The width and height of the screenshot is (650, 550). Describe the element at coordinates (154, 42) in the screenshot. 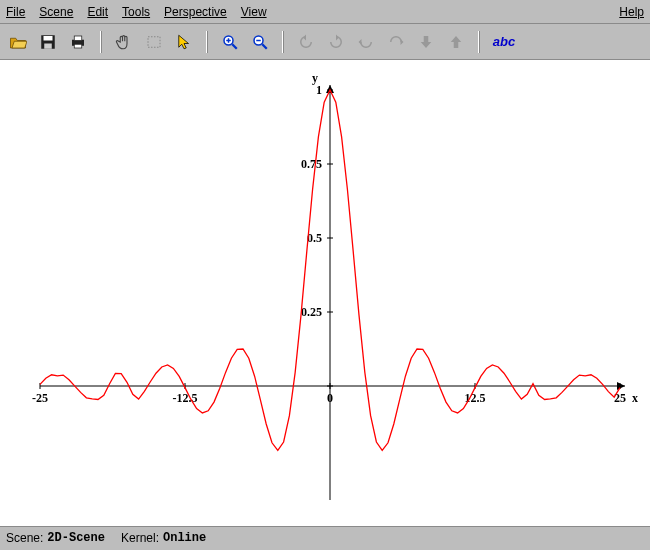

I see `rectangle-select-icon` at that location.